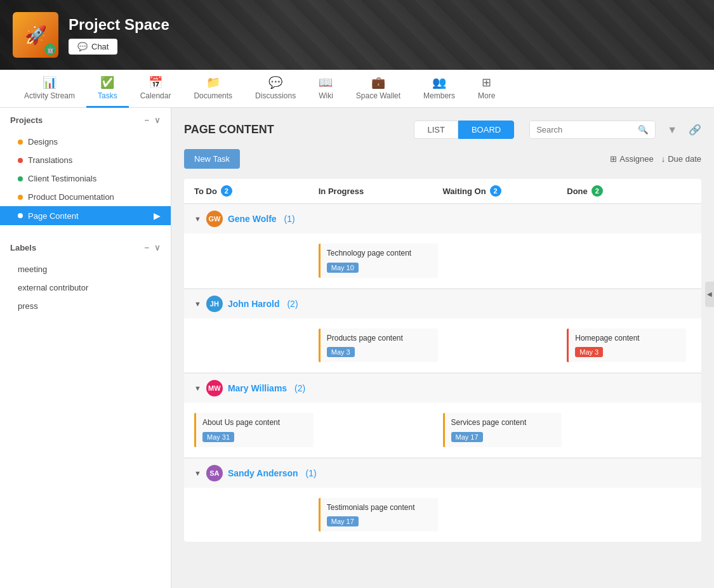 The height and width of the screenshot is (588, 714). Describe the element at coordinates (380, 339) in the screenshot. I see `john-harold-task-1-title: Products page content` at that location.